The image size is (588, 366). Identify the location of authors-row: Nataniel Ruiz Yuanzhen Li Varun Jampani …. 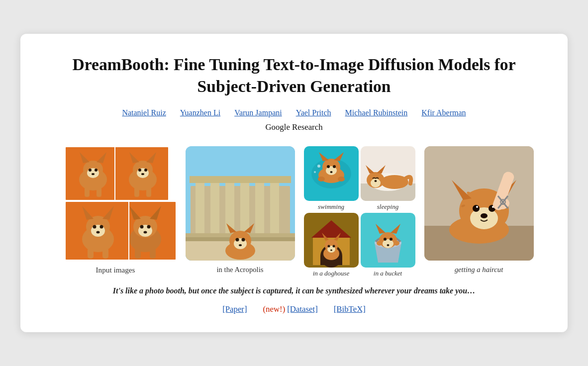
(294, 113).